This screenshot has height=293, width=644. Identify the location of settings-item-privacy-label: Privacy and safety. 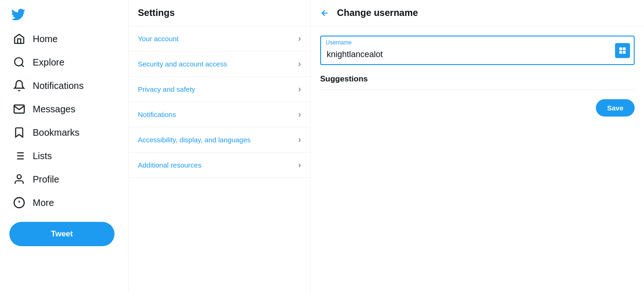
(166, 89).